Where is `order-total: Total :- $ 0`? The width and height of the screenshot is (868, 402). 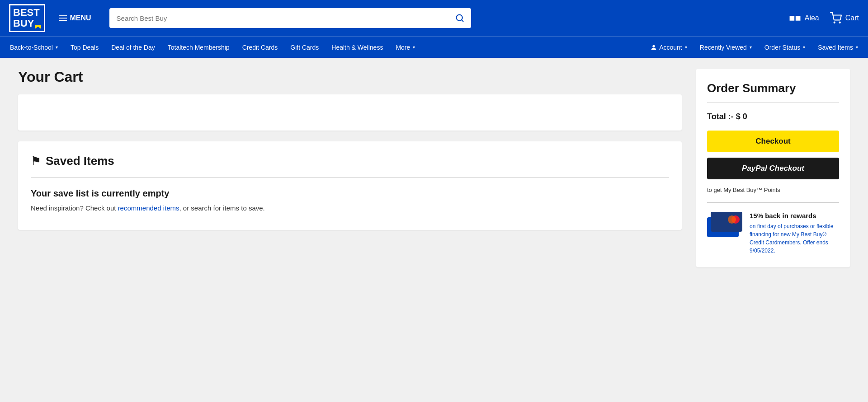 order-total: Total :- $ 0 is located at coordinates (773, 117).